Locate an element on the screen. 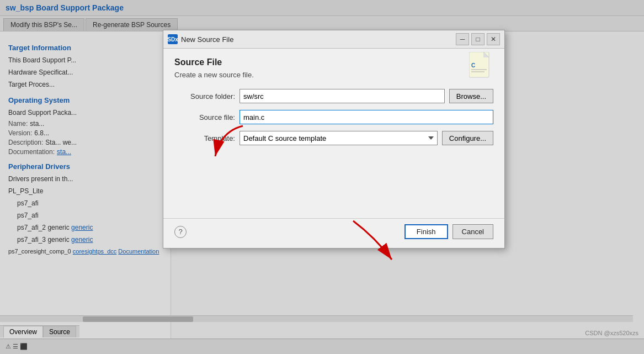 This screenshot has height=354, width=644. cancel-button: Cancel is located at coordinates (473, 232).